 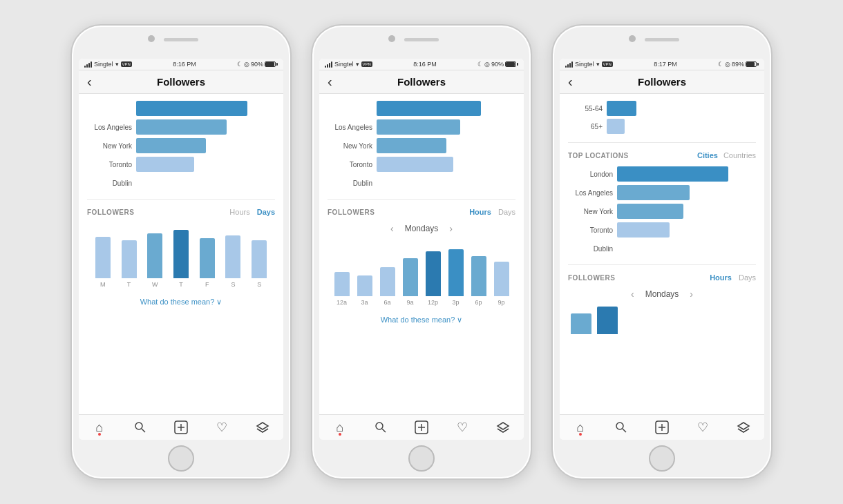 What do you see at coordinates (239, 212) in the screenshot?
I see `hours-toggle-1: Hours` at bounding box center [239, 212].